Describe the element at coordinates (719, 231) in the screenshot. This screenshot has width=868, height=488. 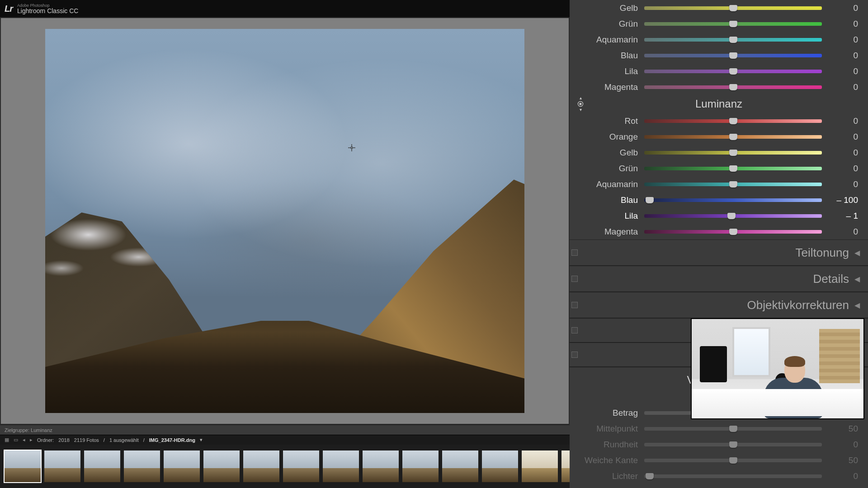
I see `lum-magenta-row: Magenta 0` at that location.